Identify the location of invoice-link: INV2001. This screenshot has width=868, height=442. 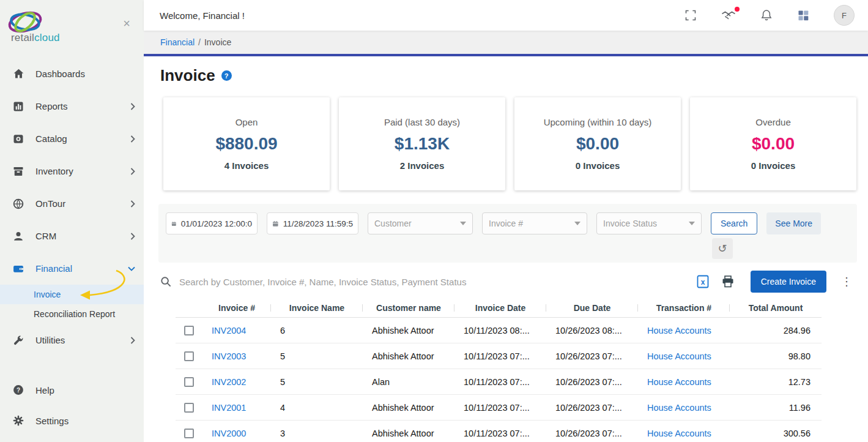
(229, 408).